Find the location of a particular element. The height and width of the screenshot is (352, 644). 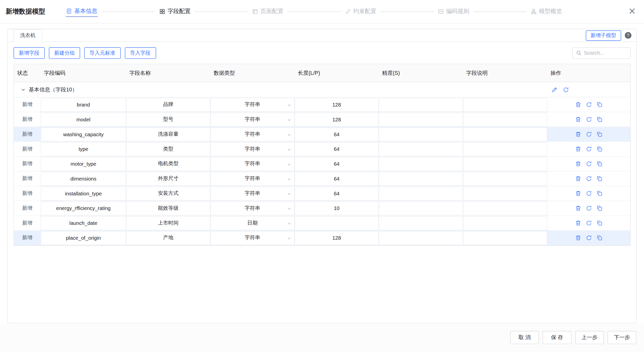

step-constraint-config: 约束配置 is located at coordinates (361, 12).